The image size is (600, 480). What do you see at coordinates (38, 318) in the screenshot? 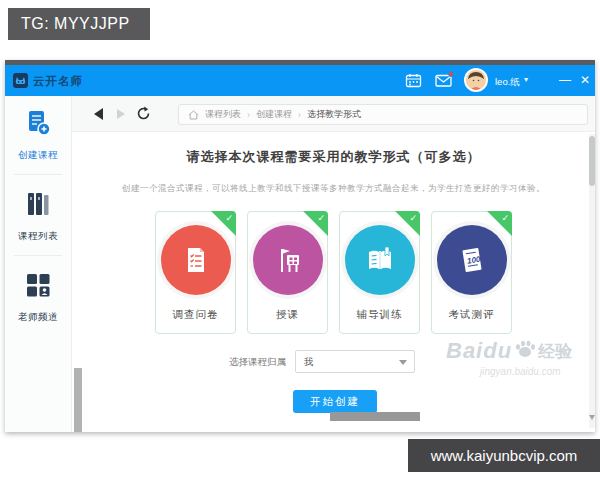
I see `sidebar-item-label: 老师频道` at bounding box center [38, 318].